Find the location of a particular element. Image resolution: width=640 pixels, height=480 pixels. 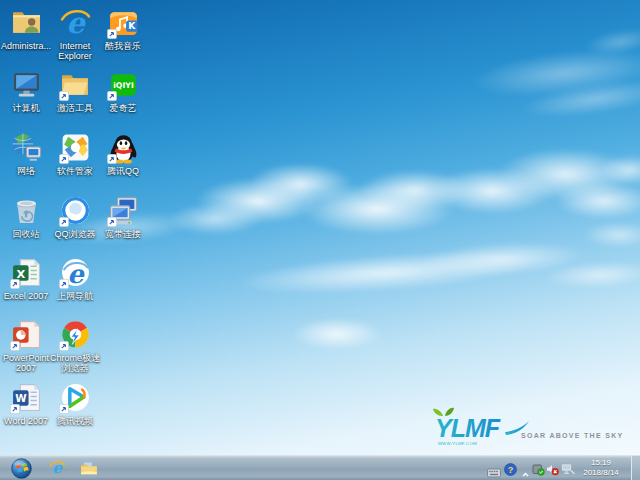

icon-label: Chrome极速 浏览器 is located at coordinates (75, 363).